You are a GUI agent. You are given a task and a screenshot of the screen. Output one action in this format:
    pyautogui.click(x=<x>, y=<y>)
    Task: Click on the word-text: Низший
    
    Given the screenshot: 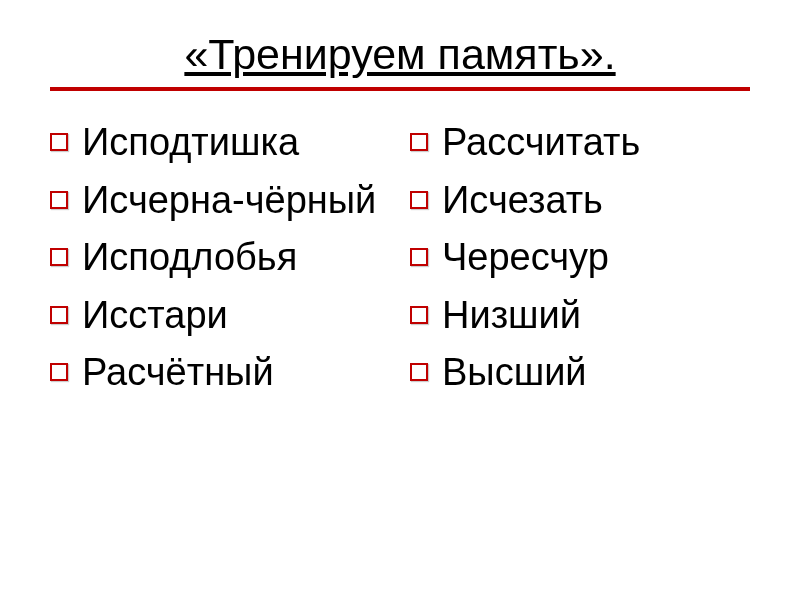 What is the action you would take?
    pyautogui.click(x=512, y=316)
    